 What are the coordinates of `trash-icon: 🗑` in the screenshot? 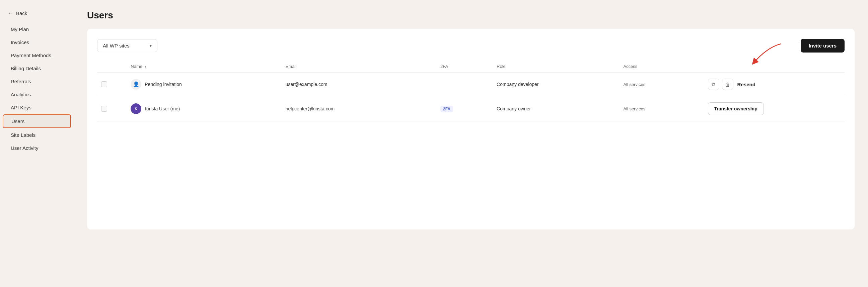 It's located at (728, 84).